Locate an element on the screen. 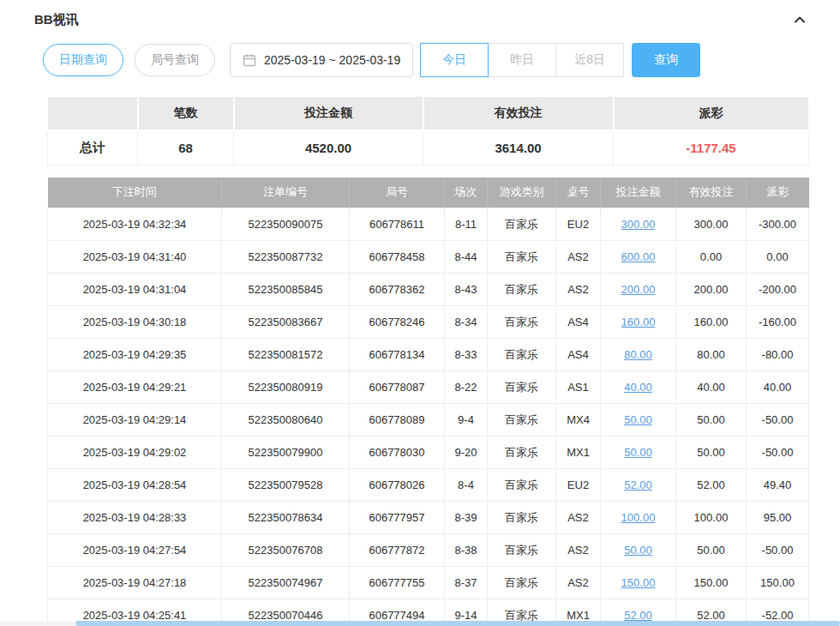 The image size is (840, 626). bet-amount-link: 80.00 is located at coordinates (638, 355).